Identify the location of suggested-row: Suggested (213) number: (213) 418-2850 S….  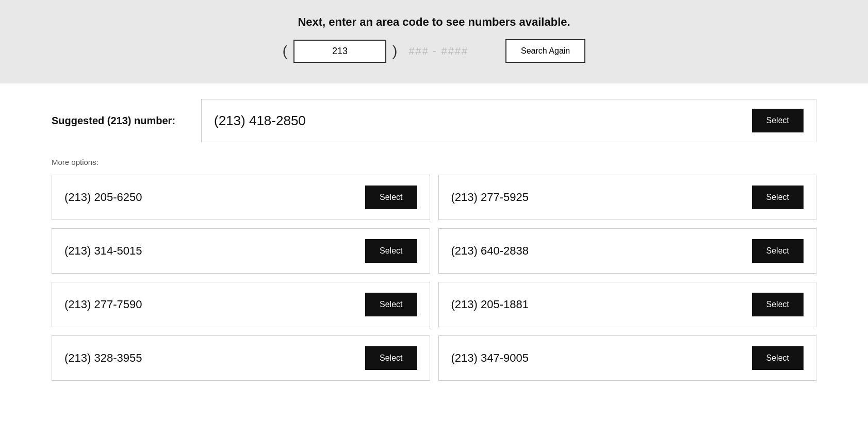
(434, 121).